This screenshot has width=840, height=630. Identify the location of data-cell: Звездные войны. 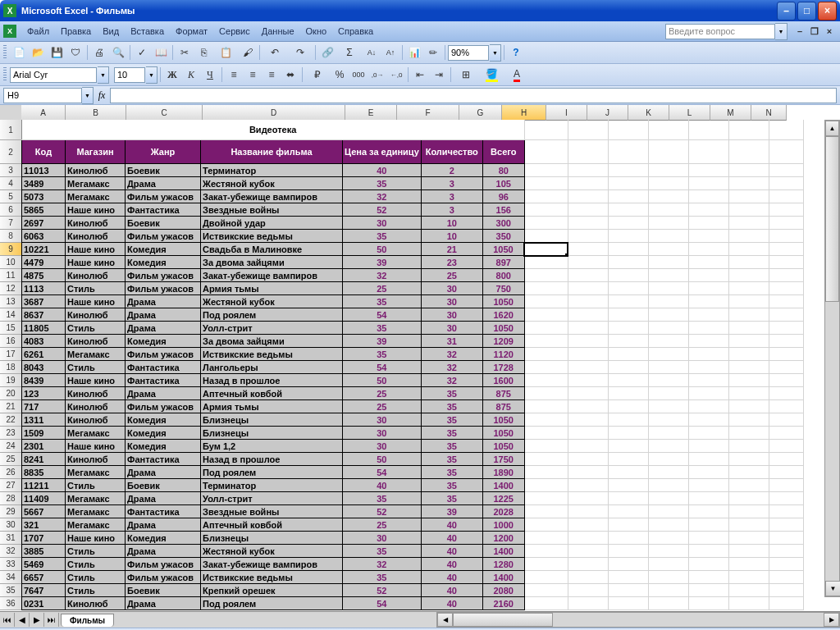
(272, 210).